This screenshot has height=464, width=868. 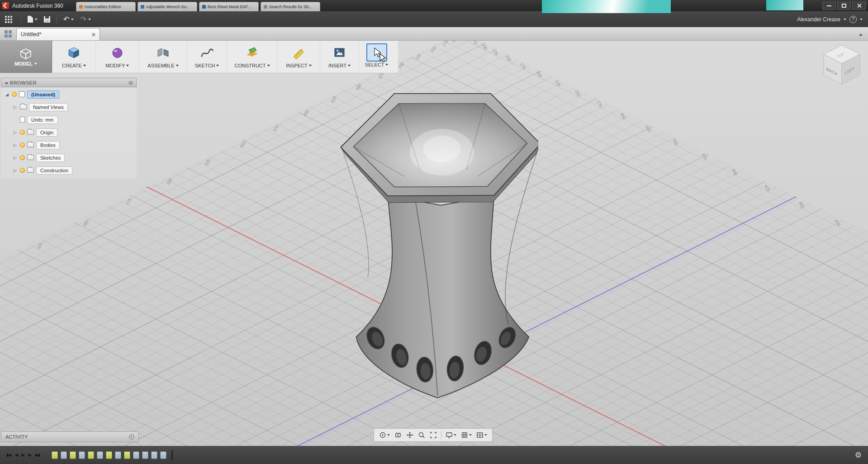 I want to click on file-menu-button, so click(x=33, y=19).